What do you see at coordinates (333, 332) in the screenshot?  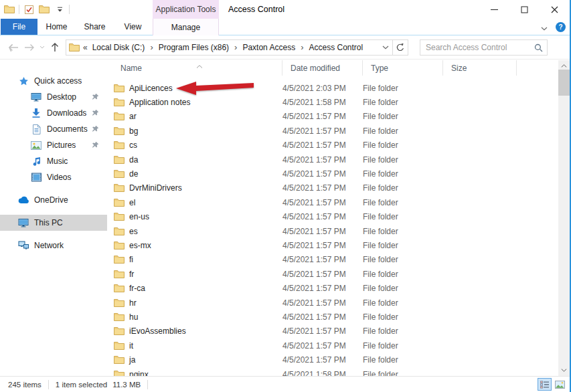 I see `file-row: iEvoAssemblies 4/5/2021 1:57 PM File fol…` at bounding box center [333, 332].